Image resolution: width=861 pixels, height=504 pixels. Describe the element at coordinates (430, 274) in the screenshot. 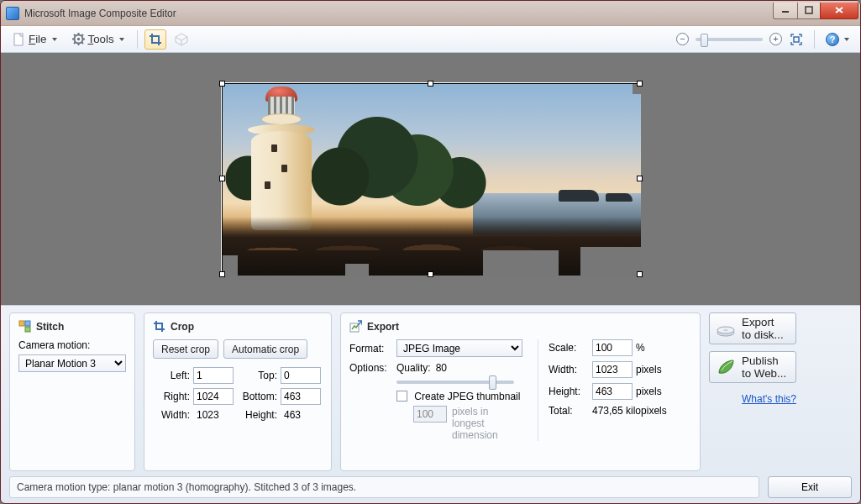

I see `crop-handle-s` at that location.